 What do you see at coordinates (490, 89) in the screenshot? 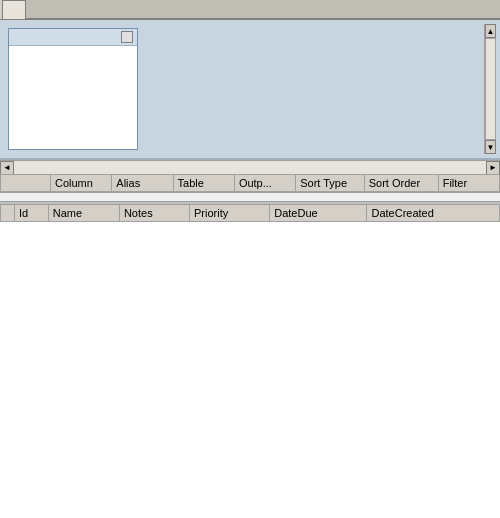
I see `right-scrollbar-top: ▲ ▼` at bounding box center [490, 89].